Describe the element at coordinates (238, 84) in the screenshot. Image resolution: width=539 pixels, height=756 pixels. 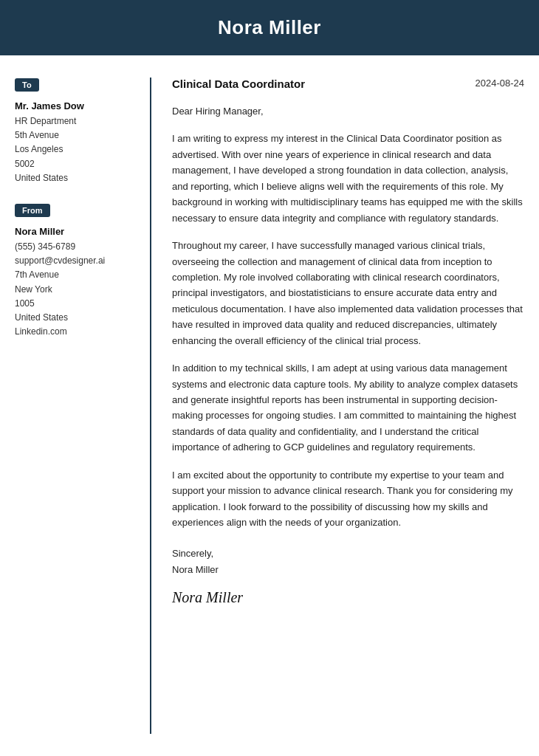
I see `job-title: Clinical Data Coordinator` at that location.